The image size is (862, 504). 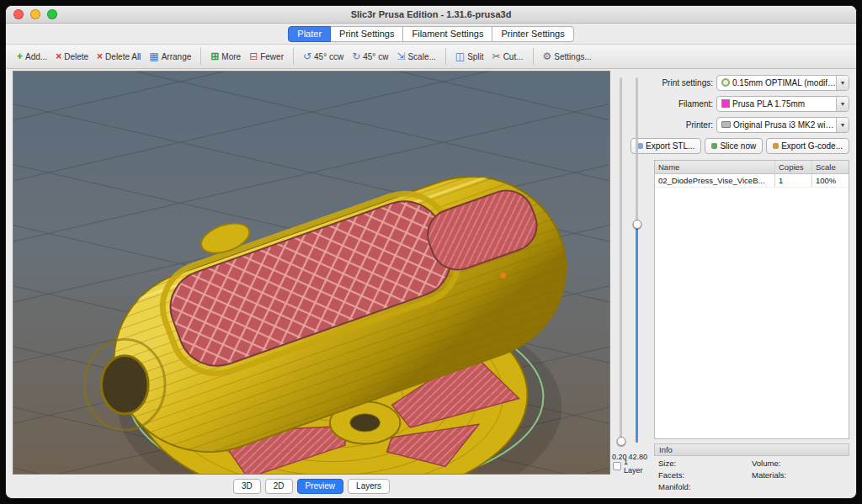 I want to click on fewer-button-label: Fewer, so click(x=272, y=57).